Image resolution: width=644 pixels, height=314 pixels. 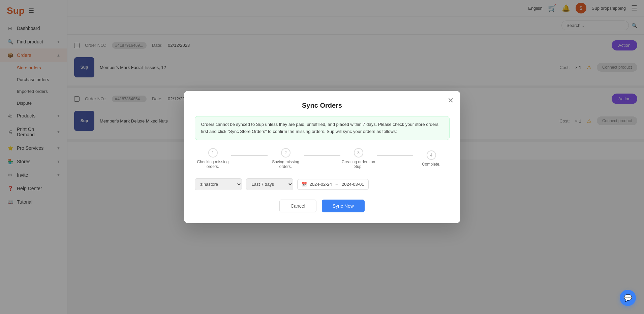 I want to click on step-label-1: Checking missing orders., so click(x=213, y=164).